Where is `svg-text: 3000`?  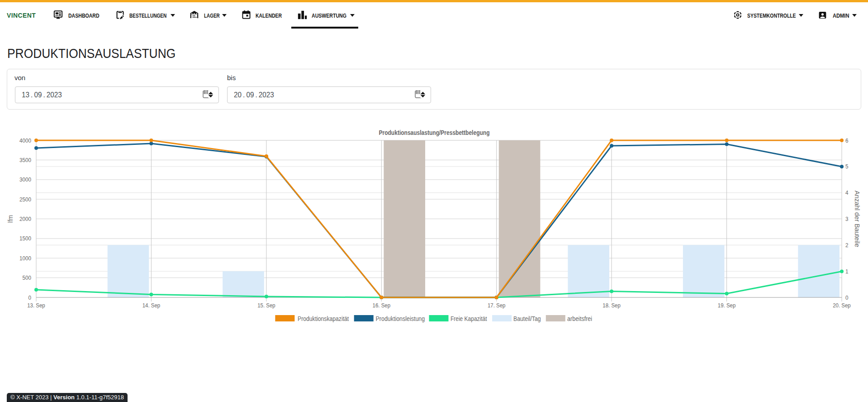
svg-text: 3000 is located at coordinates (25, 179).